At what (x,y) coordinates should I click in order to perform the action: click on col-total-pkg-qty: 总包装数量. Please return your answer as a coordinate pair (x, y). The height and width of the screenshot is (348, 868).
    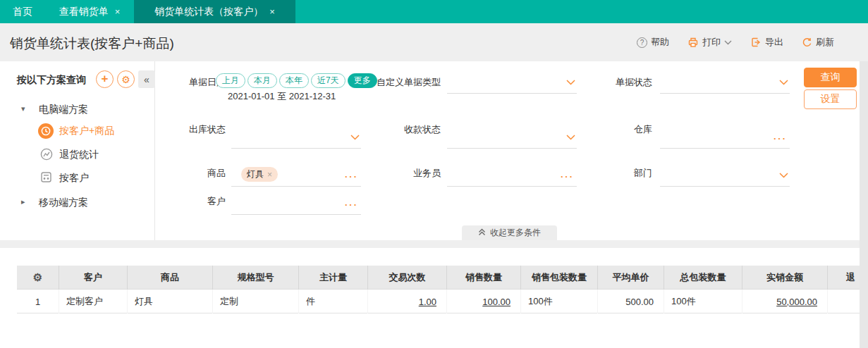
    Looking at the image, I should click on (704, 278).